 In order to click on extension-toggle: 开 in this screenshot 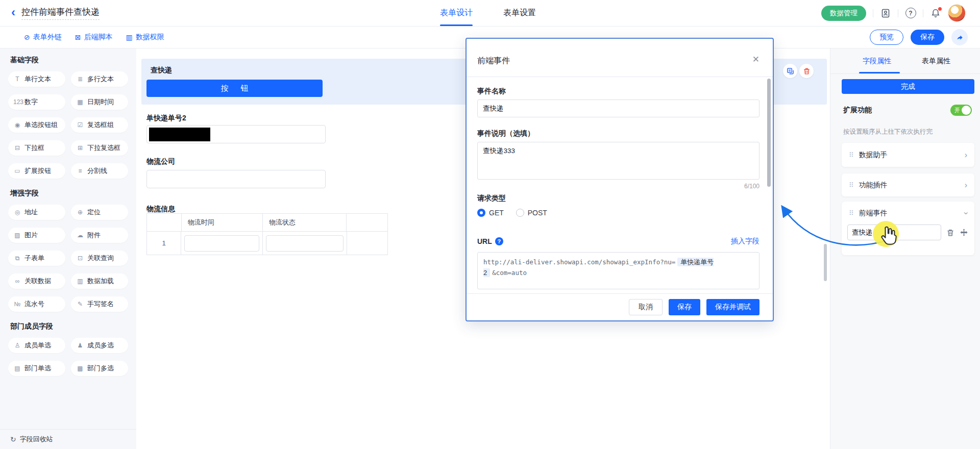, I will do `click(961, 110)`.